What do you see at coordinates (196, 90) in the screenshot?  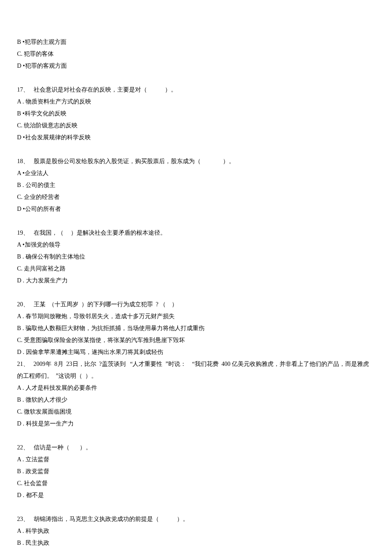 I see `q17-stem: 17、 社会意识是对社会存在的反映，主要是对（ ）。` at bounding box center [196, 90].